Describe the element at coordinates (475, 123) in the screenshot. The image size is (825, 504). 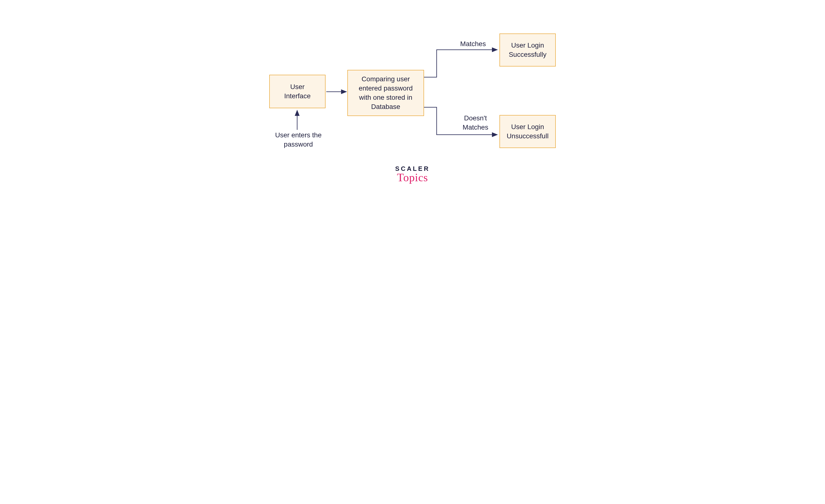
I see `label-doesnt-match: Doesn't Matches` at that location.